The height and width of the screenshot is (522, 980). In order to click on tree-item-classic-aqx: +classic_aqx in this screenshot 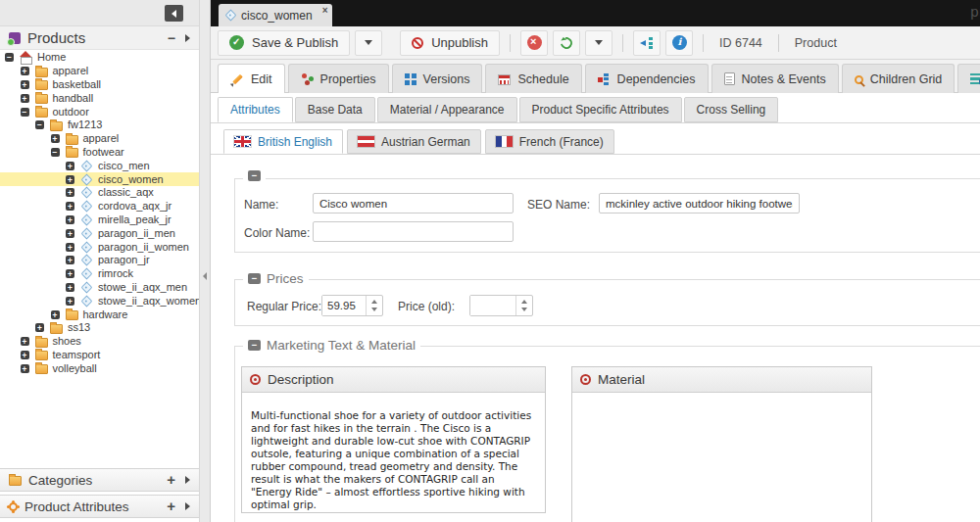, I will do `click(100, 193)`.